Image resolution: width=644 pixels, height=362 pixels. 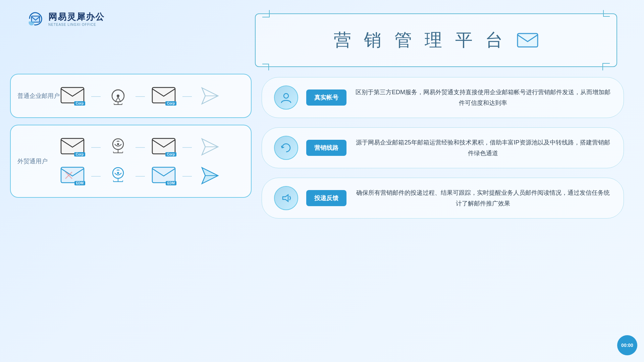 What do you see at coordinates (164, 147) in the screenshot?
I see `corp-mail-4: Corp` at bounding box center [164, 147].